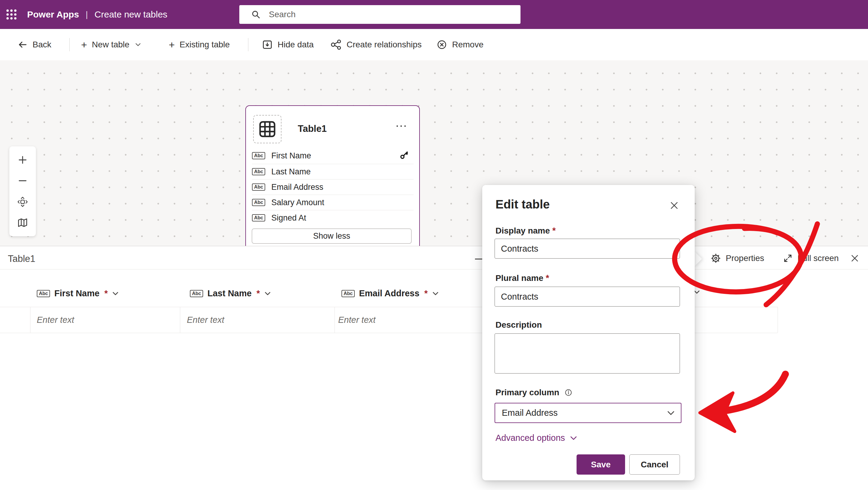 This screenshot has height=490, width=868. Describe the element at coordinates (42, 45) in the screenshot. I see `back-label: Back` at that location.